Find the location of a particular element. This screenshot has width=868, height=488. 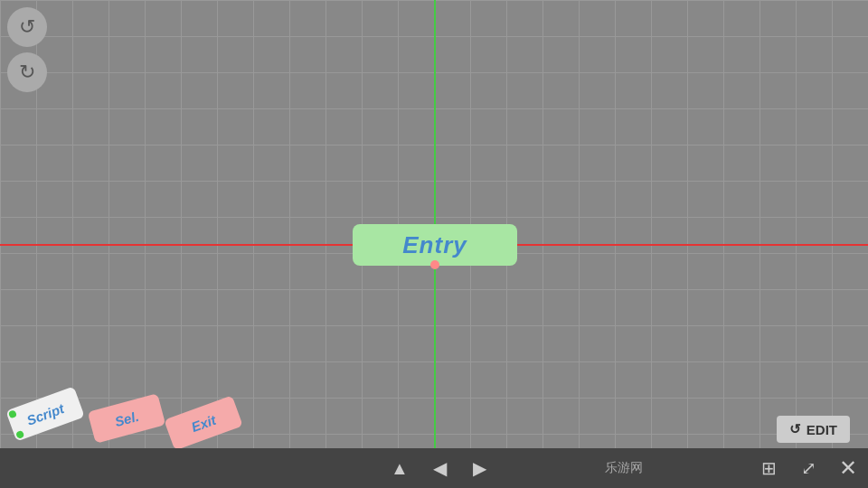

maximize-icon: ⤢ is located at coordinates (808, 468).